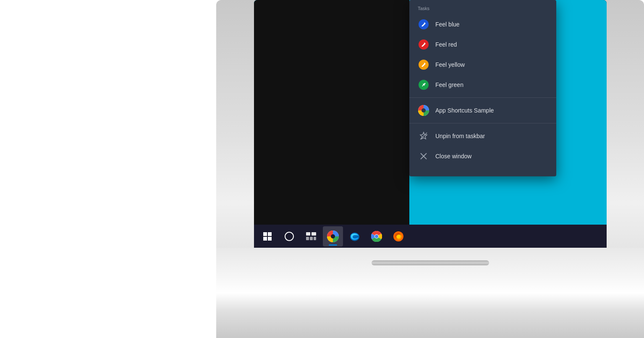  What do you see at coordinates (377, 236) in the screenshot?
I see `chrome-icon` at bounding box center [377, 236].